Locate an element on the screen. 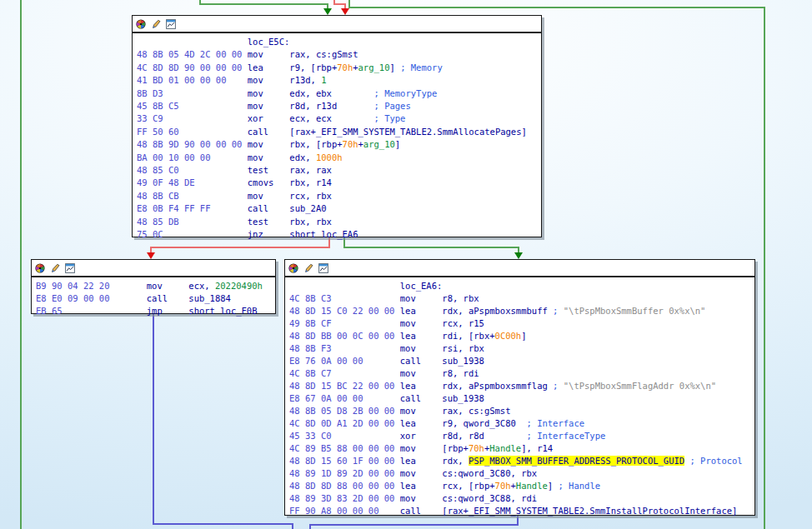 The image size is (812, 529). disasm-segment-c: mov rsi, rbx is located at coordinates (442, 348).